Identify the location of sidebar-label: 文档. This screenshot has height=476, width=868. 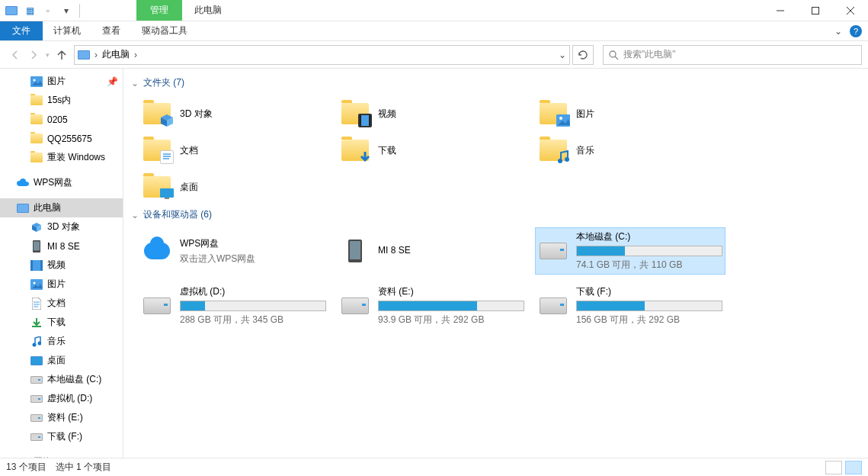
(56, 304).